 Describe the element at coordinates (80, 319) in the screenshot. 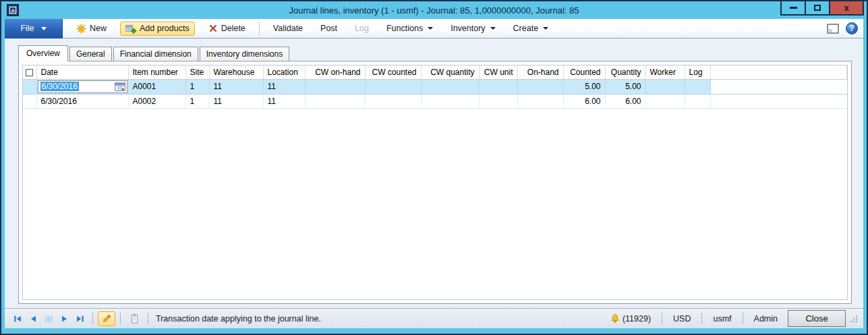

I see `last-record-icon` at that location.